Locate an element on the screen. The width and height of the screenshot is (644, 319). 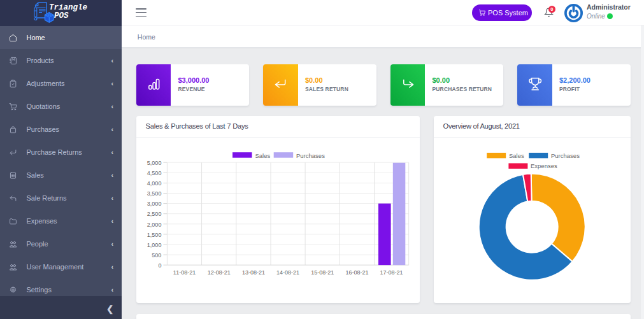
svg-text: 0 is located at coordinates (159, 266).